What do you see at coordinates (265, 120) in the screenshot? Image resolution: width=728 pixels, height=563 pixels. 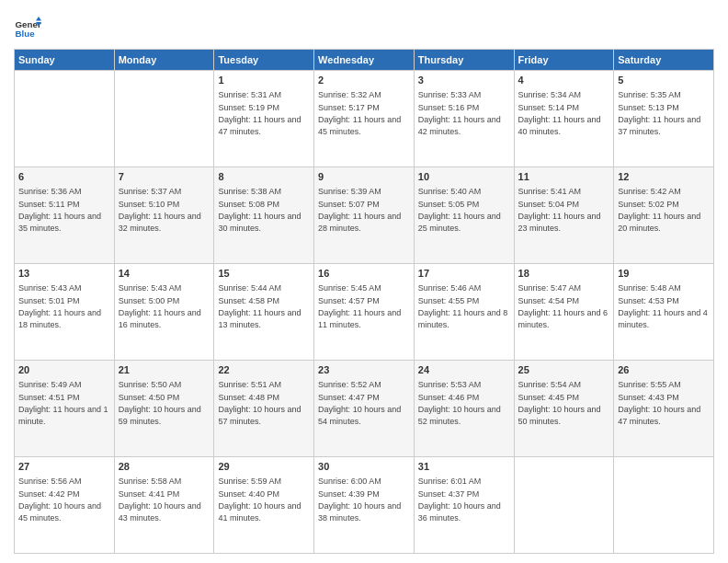 I see `calendar-cell: 1Sunrise: 5:31 AMSunset: 5:19 PMDaylight…` at bounding box center [265, 120].